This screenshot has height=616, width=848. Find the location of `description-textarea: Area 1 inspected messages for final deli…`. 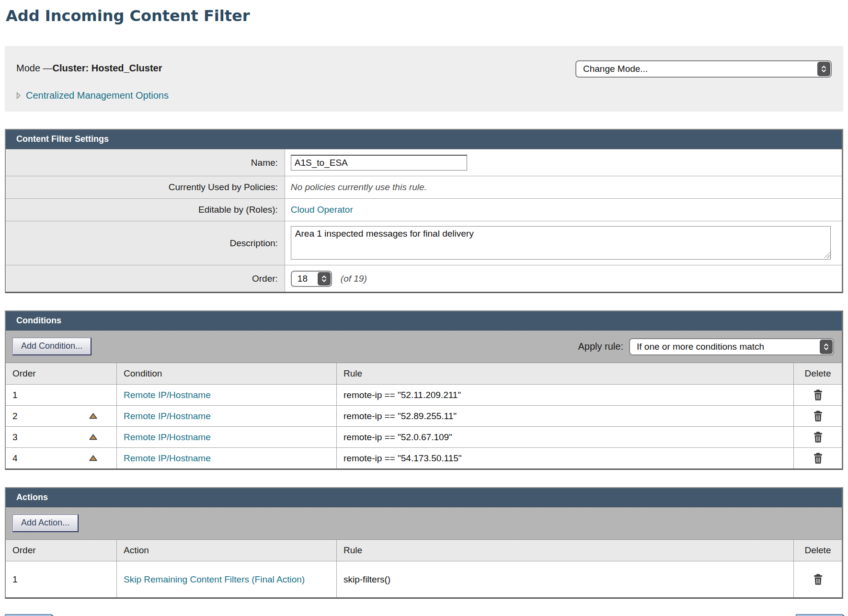

description-textarea: Area 1 inspected messages for final deli… is located at coordinates (561, 243).